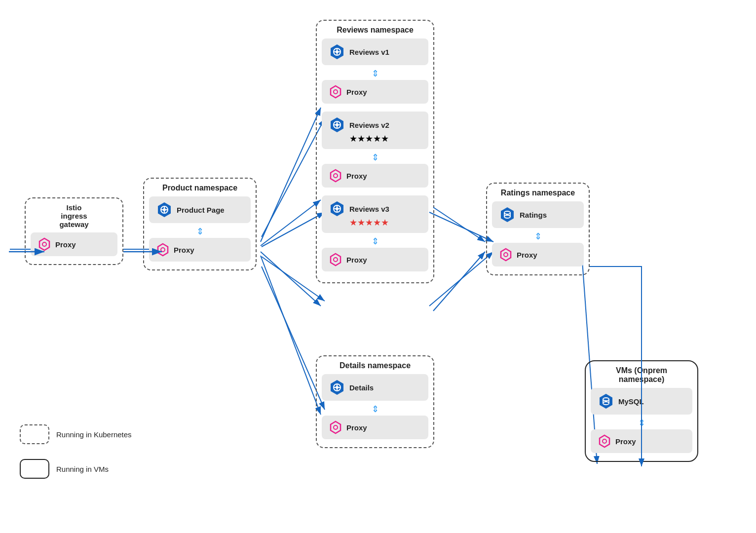 This screenshot has width=756, height=533. I want to click on mysql-pod: MySQL, so click(642, 401).